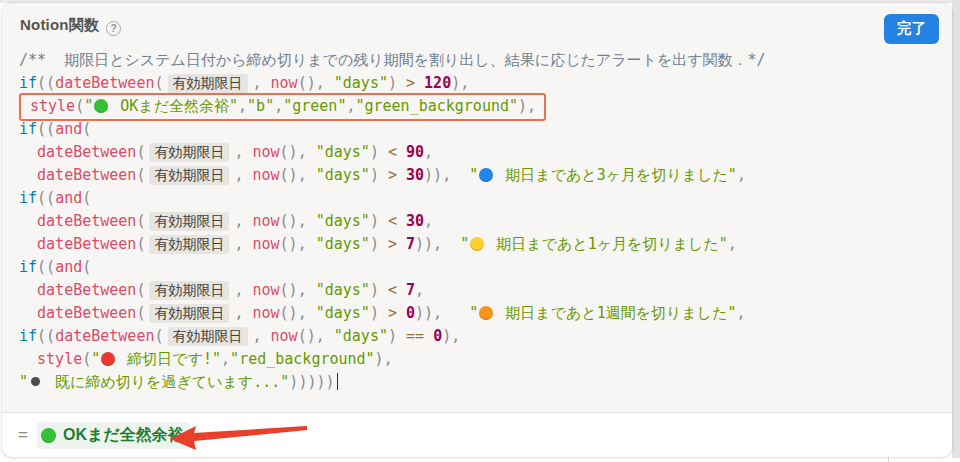 This screenshot has height=462, width=960. Describe the element at coordinates (415, 152) in the screenshot. I see `code-token: 90` at that location.